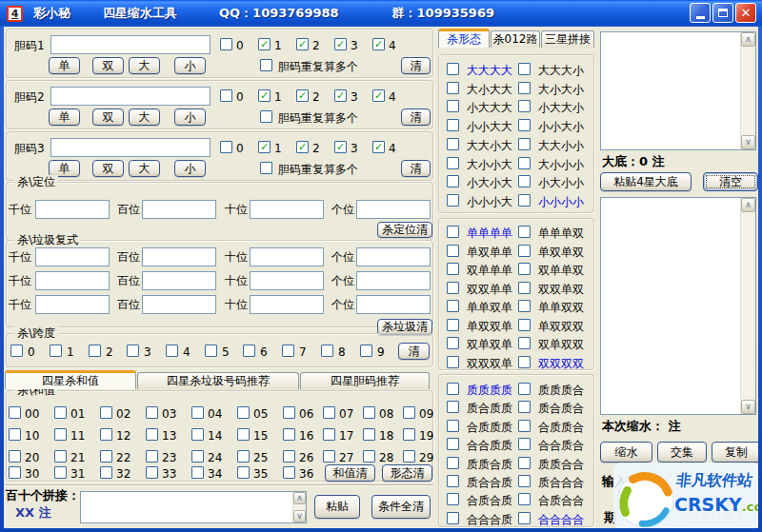  I want to click on danma-even-button: 双, so click(109, 168).